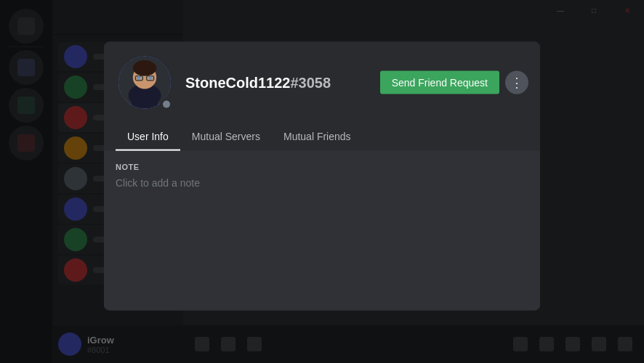 This screenshot has height=363, width=644. What do you see at coordinates (145, 83) in the screenshot?
I see `avatar-wrapper` at bounding box center [145, 83].